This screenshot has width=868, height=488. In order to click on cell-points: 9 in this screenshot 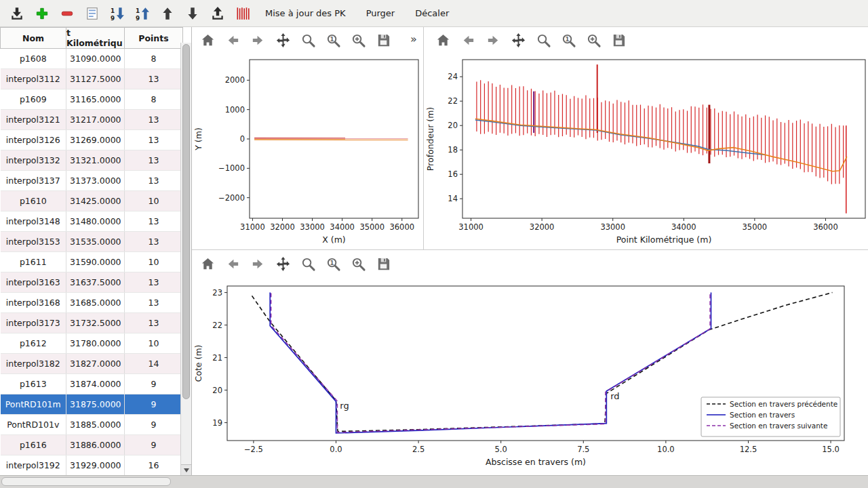, I will do `click(154, 425)`.